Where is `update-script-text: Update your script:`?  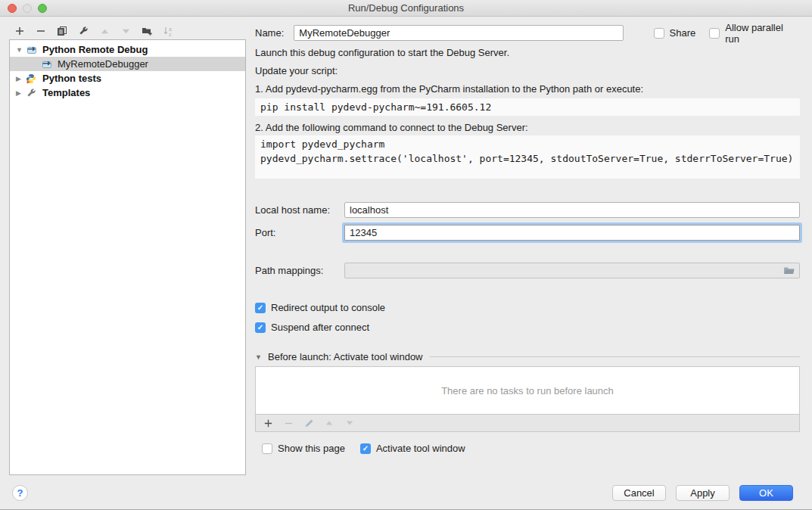 update-script-text: Update your script: is located at coordinates (527, 71).